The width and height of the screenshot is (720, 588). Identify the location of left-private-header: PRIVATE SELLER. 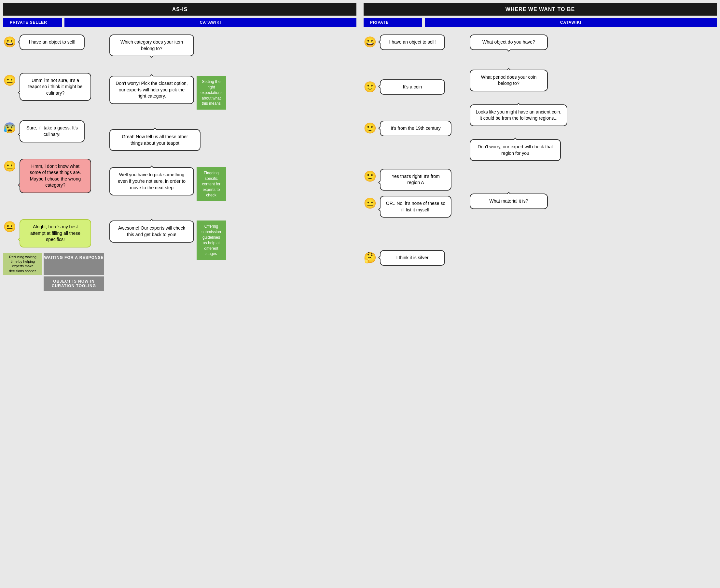
(33, 22).